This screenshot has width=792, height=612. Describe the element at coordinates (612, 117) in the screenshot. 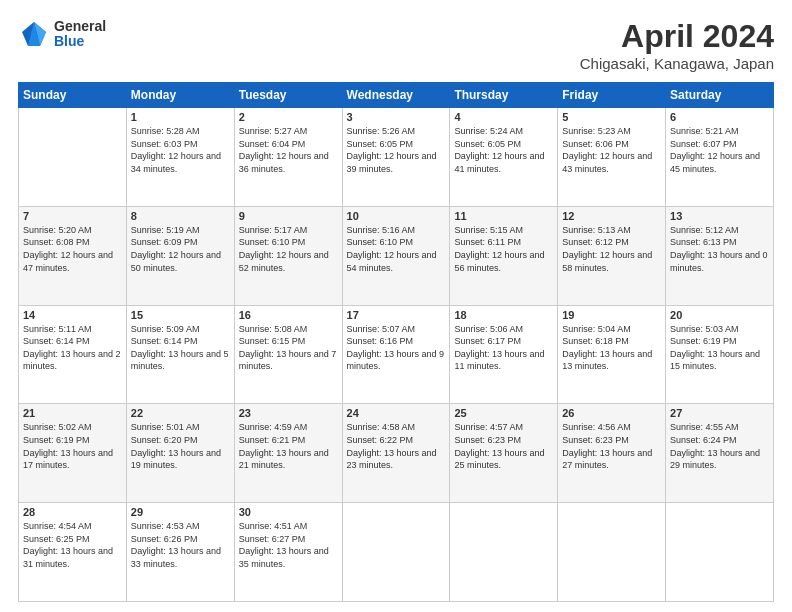

I see `day-number: 5` at that location.